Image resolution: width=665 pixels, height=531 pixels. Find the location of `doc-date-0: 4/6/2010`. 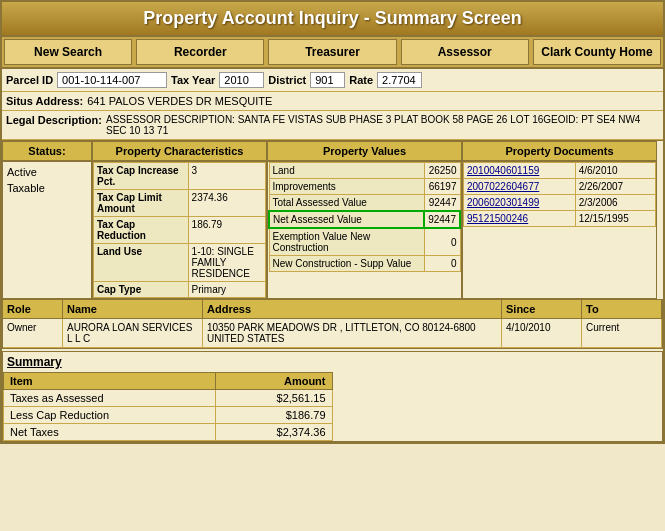

doc-date-0: 4/6/2010 is located at coordinates (615, 171).